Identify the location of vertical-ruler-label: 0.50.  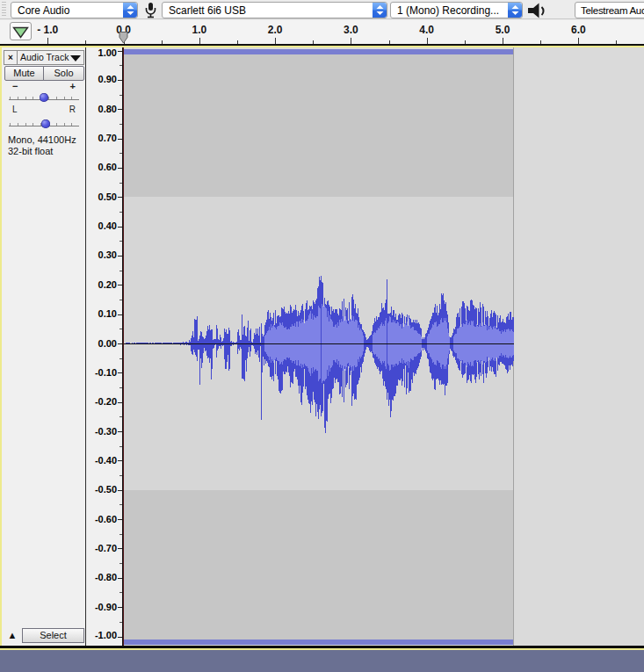
(107, 197).